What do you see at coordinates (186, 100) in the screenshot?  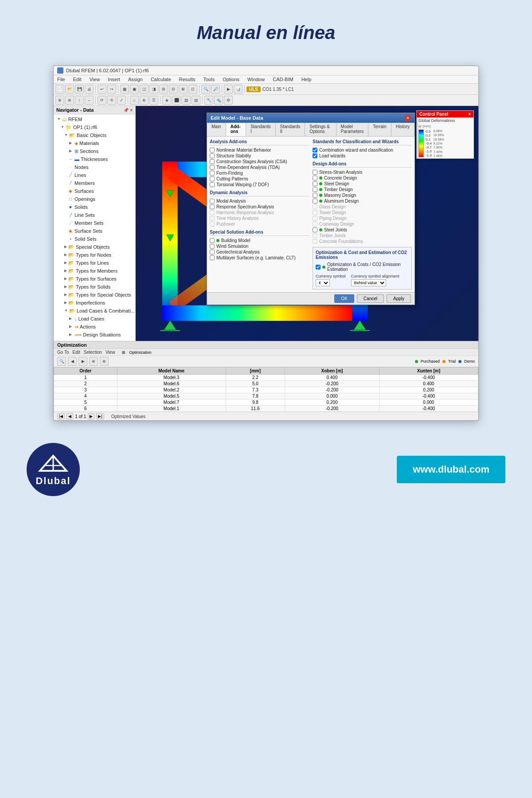 I see `tb2-13: ▧` at bounding box center [186, 100].